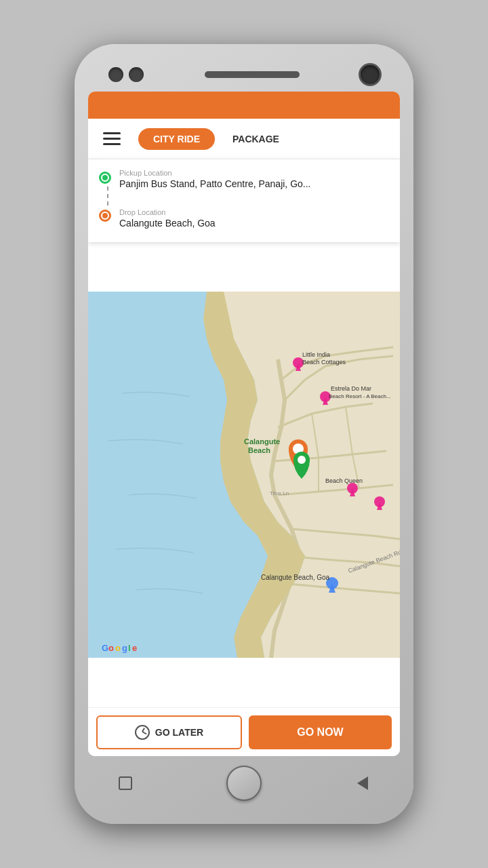  What do you see at coordinates (142, 732) in the screenshot?
I see `clock-icon` at bounding box center [142, 732].